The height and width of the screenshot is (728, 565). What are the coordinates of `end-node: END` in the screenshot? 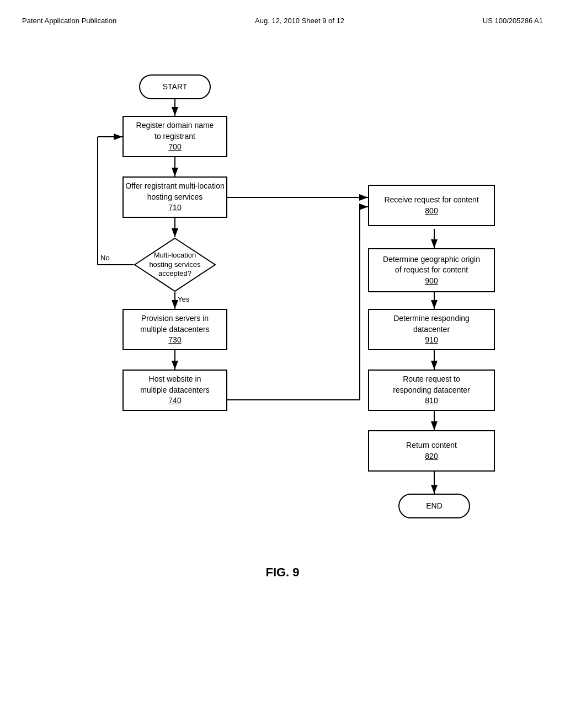 It's located at (434, 506).